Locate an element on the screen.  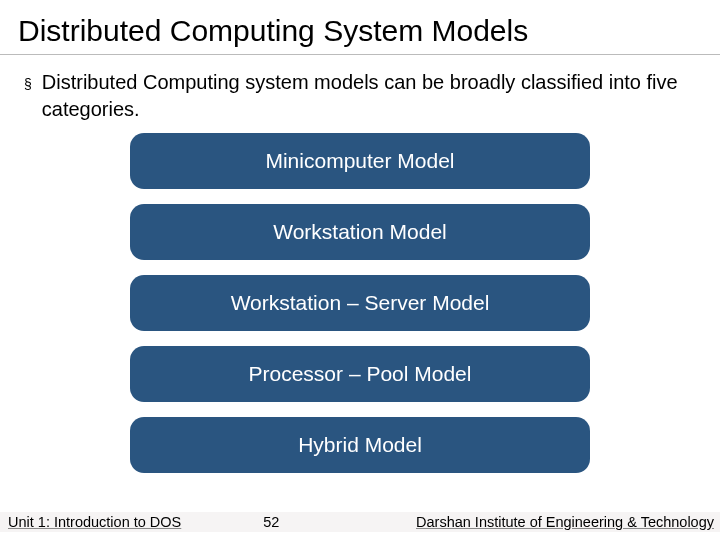
slide-title: Distributed Computing System Models is located at coordinates (360, 28).